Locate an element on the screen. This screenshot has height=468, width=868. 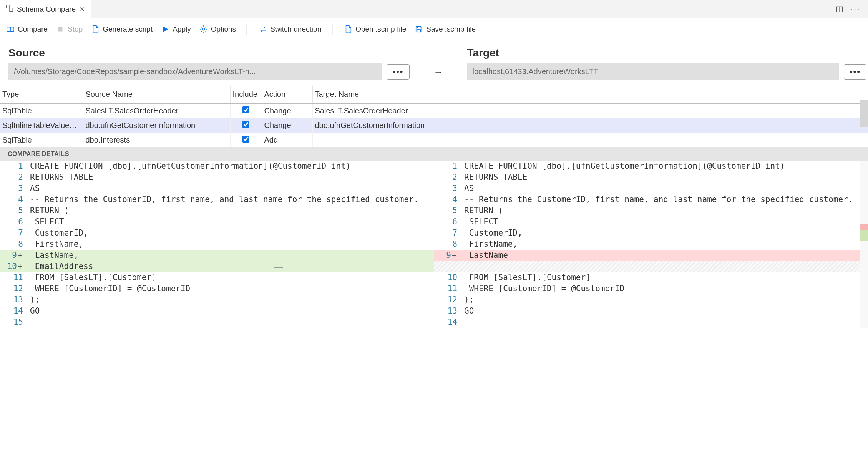
col-source-name-header: Source Name is located at coordinates (157, 95).